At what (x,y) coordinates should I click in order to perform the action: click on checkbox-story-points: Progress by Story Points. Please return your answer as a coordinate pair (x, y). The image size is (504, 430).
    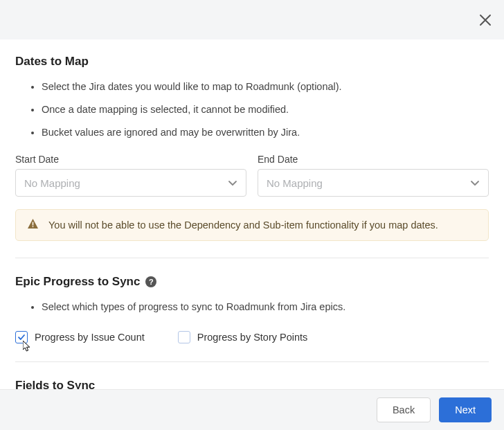
    Looking at the image, I should click on (243, 337).